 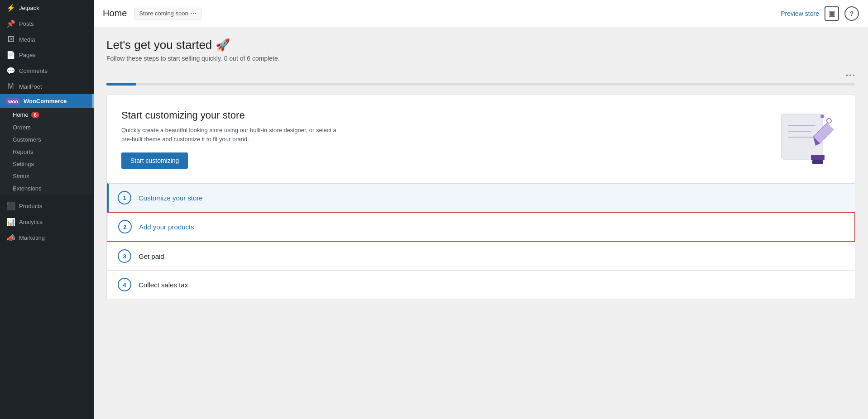 I want to click on sidebar-item-mailpoet: M MailPoet, so click(x=47, y=86).